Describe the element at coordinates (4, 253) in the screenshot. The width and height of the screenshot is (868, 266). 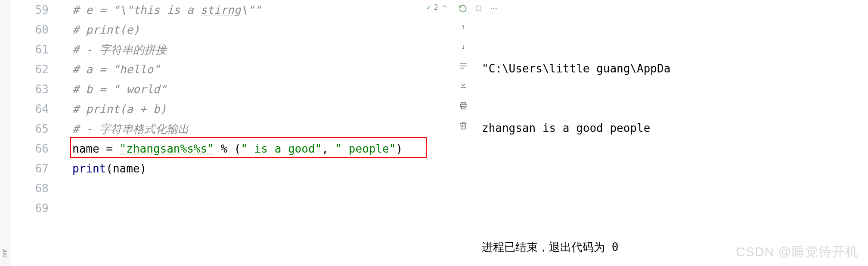
I see `sidebar-label: onf` at that location.